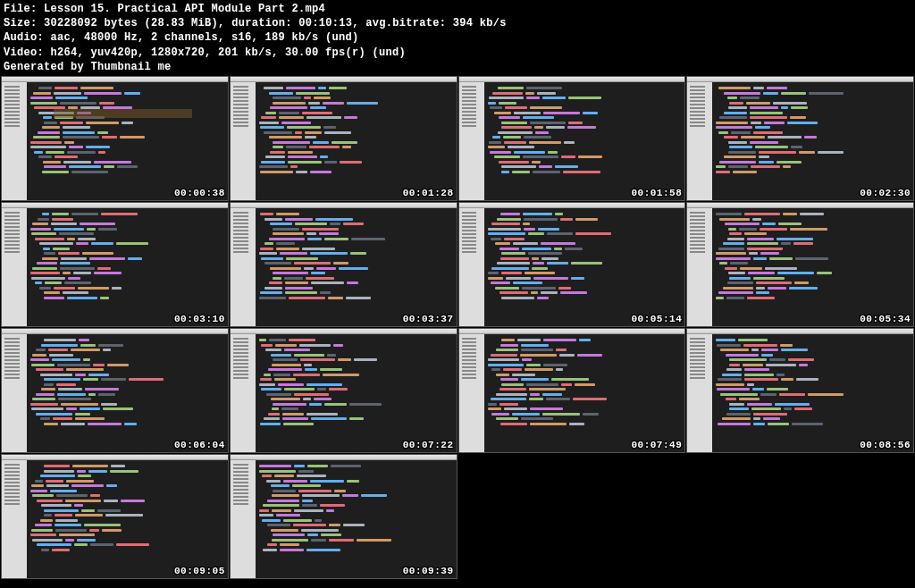 This screenshot has height=588, width=915. I want to click on timestamp-label: 00:05:34, so click(885, 319).